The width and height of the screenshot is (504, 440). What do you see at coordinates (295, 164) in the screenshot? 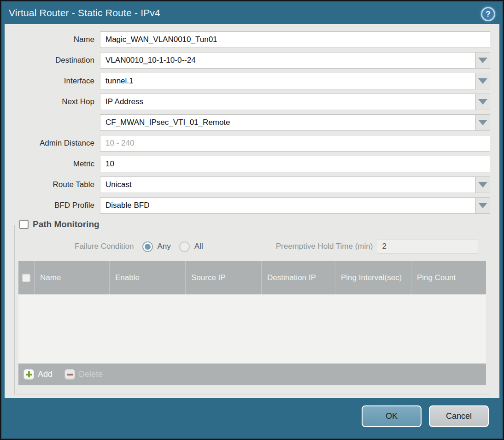
I see `metric-input` at bounding box center [295, 164].